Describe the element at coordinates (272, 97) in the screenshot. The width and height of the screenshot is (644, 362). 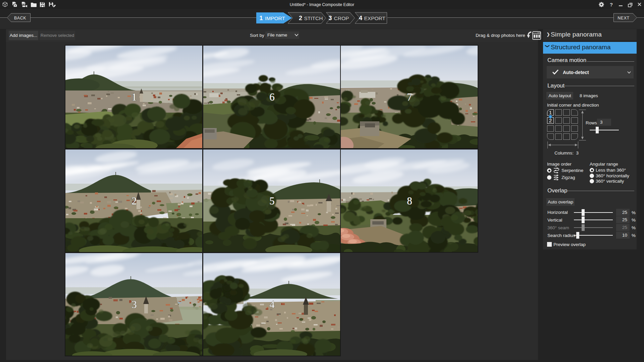
I see `svg-text: 6` at that location.